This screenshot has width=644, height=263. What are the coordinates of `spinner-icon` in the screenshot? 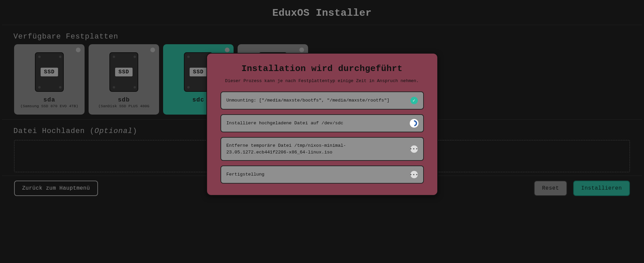 It's located at (414, 123).